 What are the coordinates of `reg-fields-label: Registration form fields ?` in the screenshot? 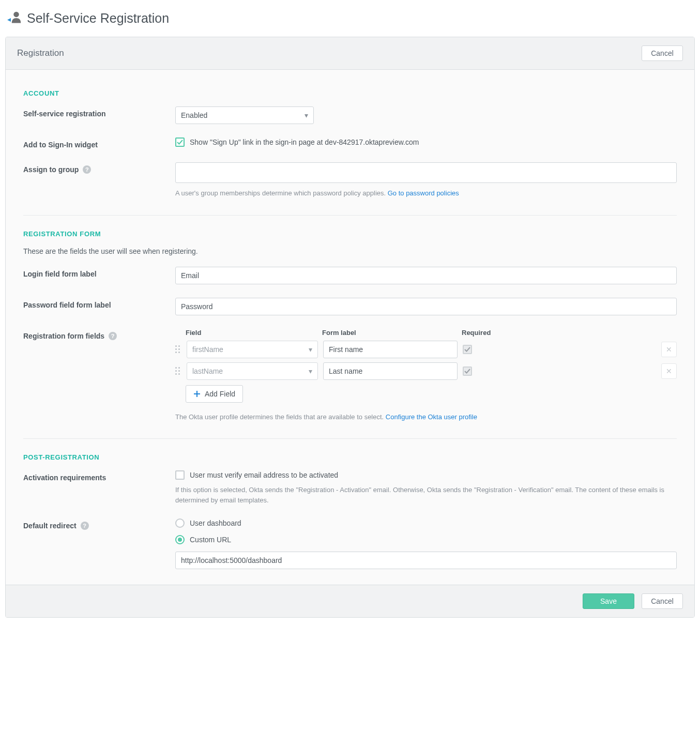 It's located at (99, 334).